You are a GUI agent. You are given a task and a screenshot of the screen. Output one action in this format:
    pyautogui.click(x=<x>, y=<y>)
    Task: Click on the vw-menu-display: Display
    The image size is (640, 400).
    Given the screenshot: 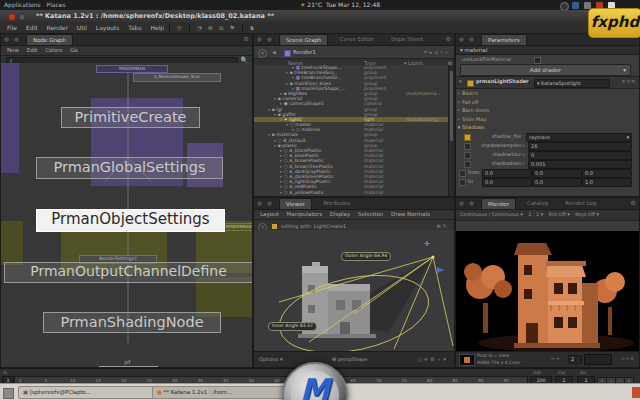 What is the action you would take?
    pyautogui.click(x=340, y=214)
    